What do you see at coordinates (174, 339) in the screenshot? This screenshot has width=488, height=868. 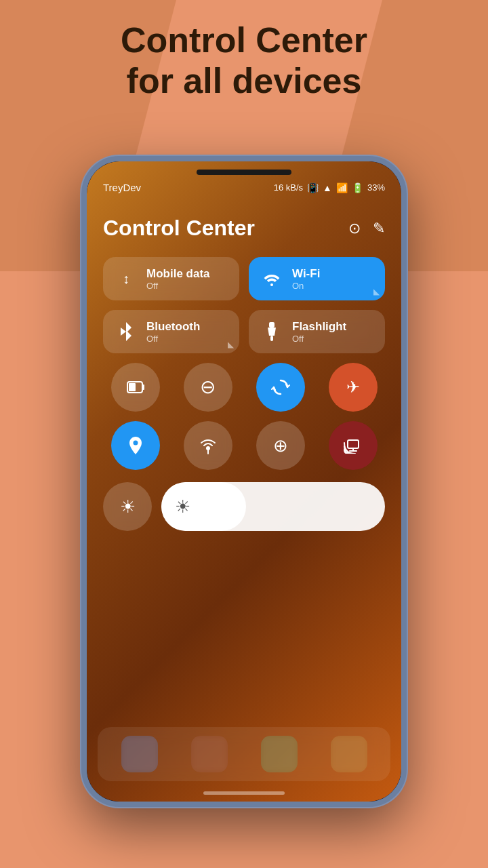 I see `bluetooth-status: Off` at bounding box center [174, 339].